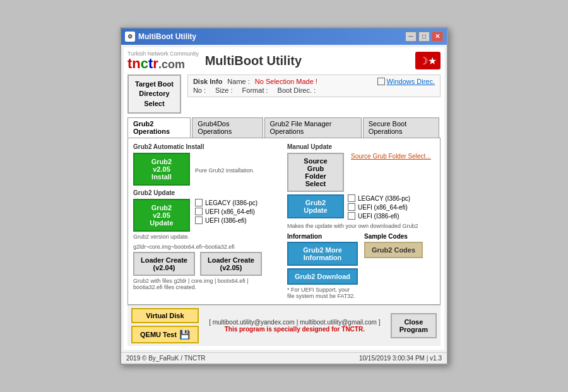 The image size is (568, 392). What do you see at coordinates (239, 81) in the screenshot?
I see `name-label: Name :` at bounding box center [239, 81].